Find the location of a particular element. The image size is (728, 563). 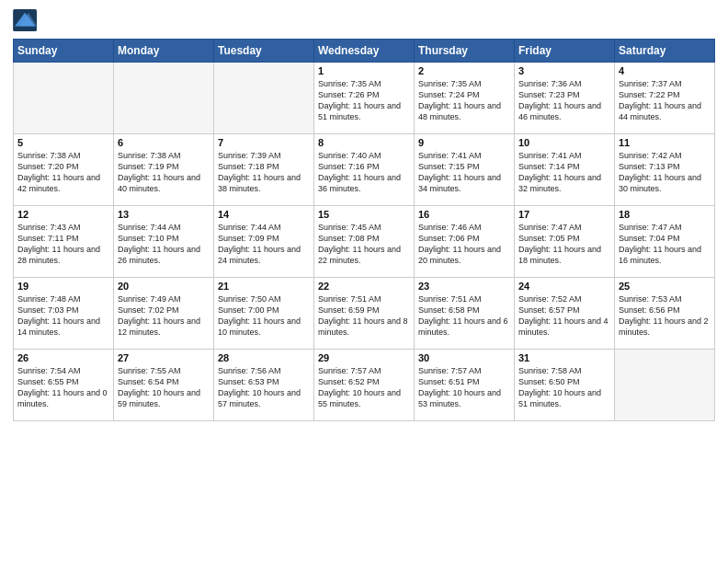

calendar-week-row: 26Sunrise: 7:54 AM Sunset: 6:55 PM Dayli… is located at coordinates (364, 385).